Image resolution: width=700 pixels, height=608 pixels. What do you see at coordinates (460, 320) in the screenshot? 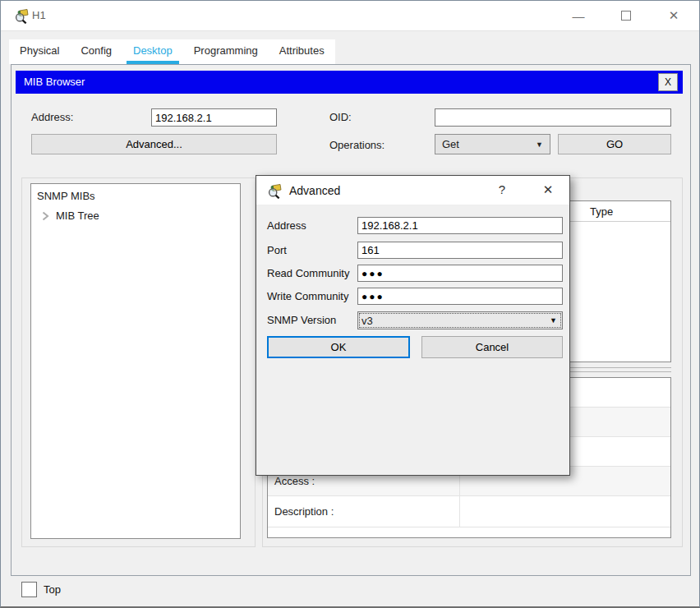
I see `snmp-version-select: v3 ▼` at bounding box center [460, 320].